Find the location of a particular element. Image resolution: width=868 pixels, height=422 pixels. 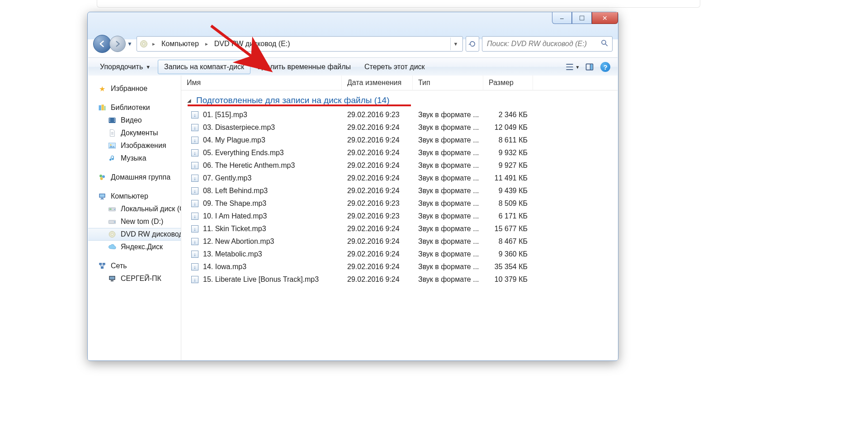

file-row: ↓07. Gently.mp329.02.2016 9:24Звук в фор… is located at coordinates (400, 178).